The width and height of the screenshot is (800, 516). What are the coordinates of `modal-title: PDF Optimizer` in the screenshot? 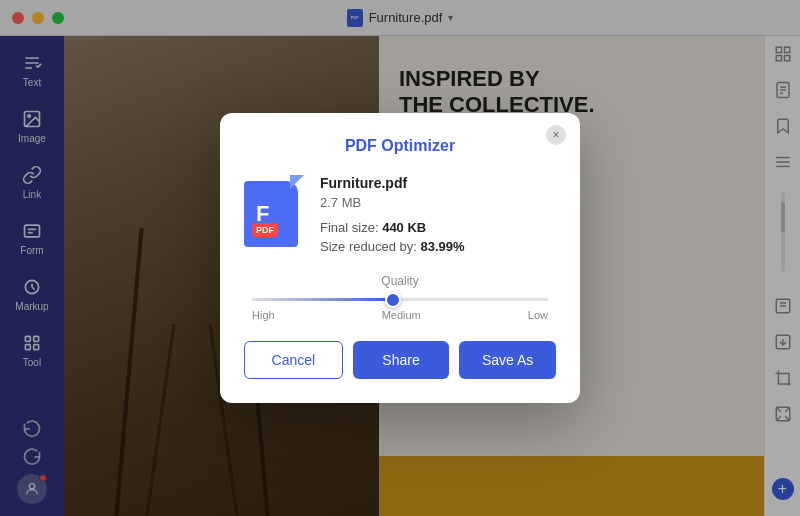 It's located at (400, 146).